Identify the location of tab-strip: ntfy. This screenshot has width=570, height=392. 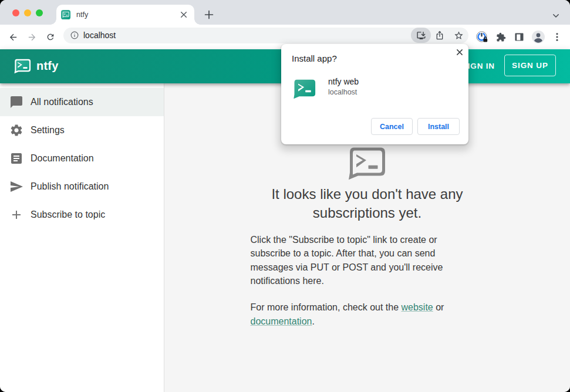
(285, 12).